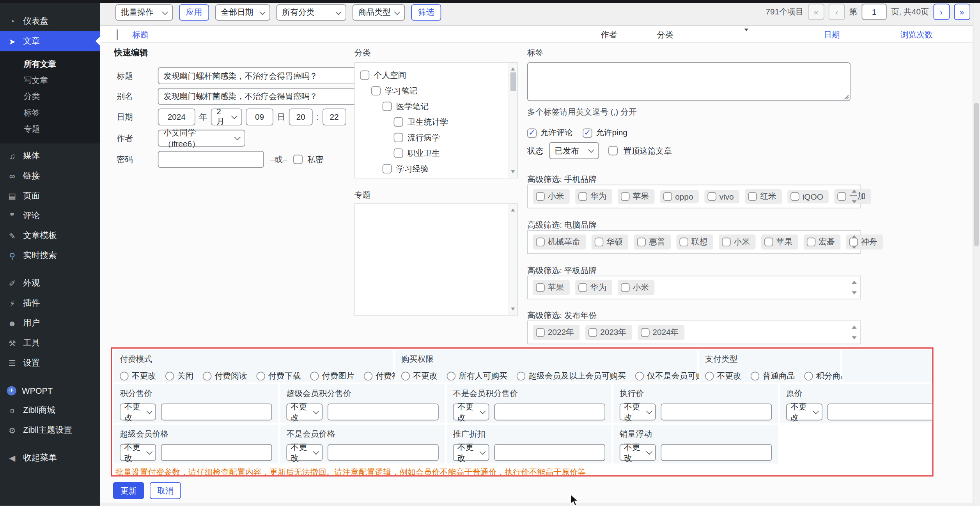  What do you see at coordinates (556, 333) in the screenshot?
I see `filter-option-pill: 2022年` at bounding box center [556, 333].